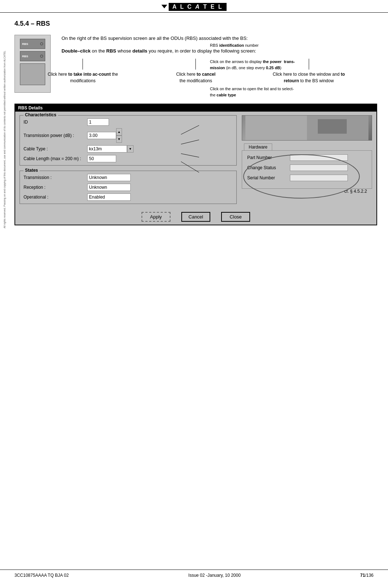  What do you see at coordinates (33, 64) in the screenshot?
I see `rbs-image: RBS RBS` at bounding box center [33, 64].